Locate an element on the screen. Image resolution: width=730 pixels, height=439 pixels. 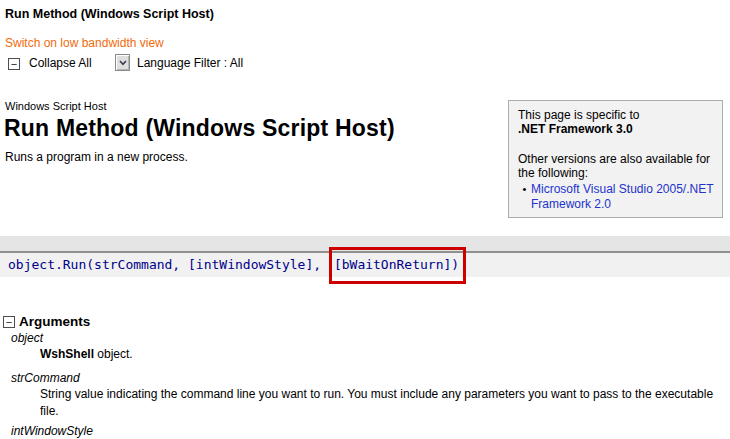
argument-desc-object-bold: WshShell is located at coordinates (67, 354).